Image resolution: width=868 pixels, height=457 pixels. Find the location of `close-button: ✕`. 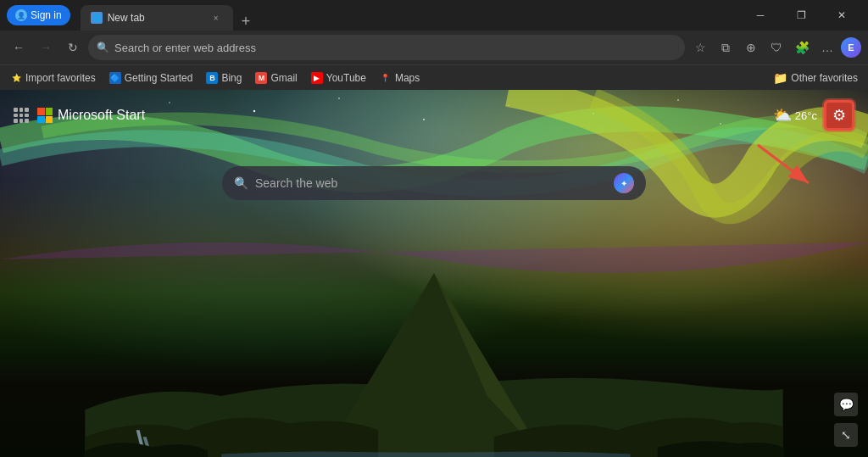

close-button: ✕ is located at coordinates (842, 15).